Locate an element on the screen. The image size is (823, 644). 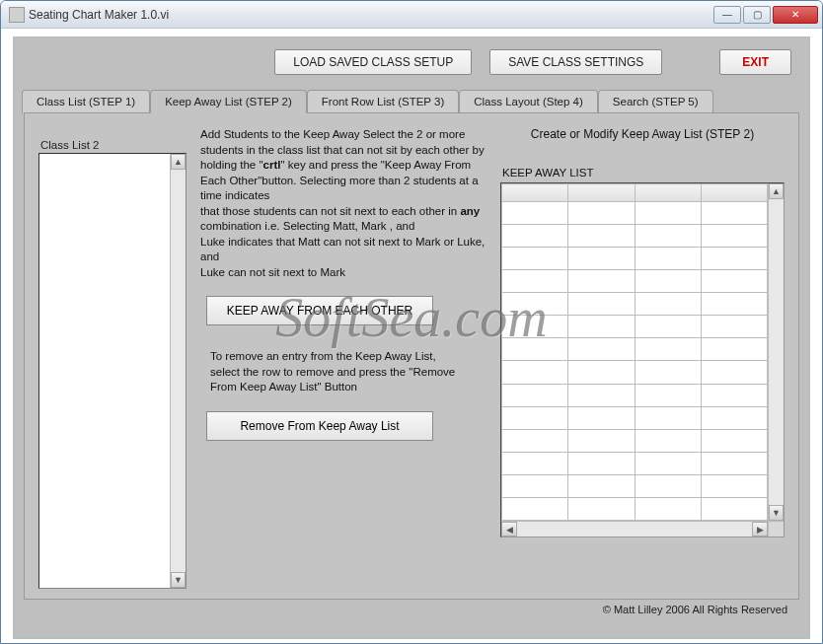
scroll-up-icon: ▲ is located at coordinates (178, 162).